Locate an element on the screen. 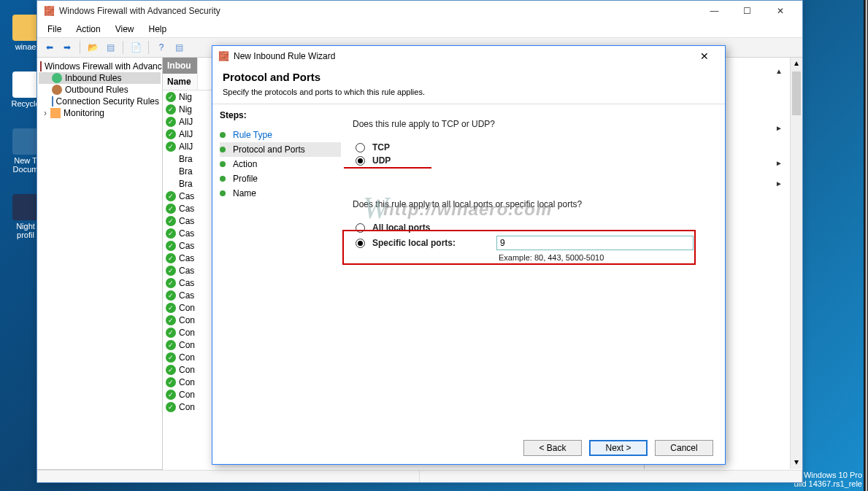 The image size is (868, 491). expand-icon: › is located at coordinates (45, 113).